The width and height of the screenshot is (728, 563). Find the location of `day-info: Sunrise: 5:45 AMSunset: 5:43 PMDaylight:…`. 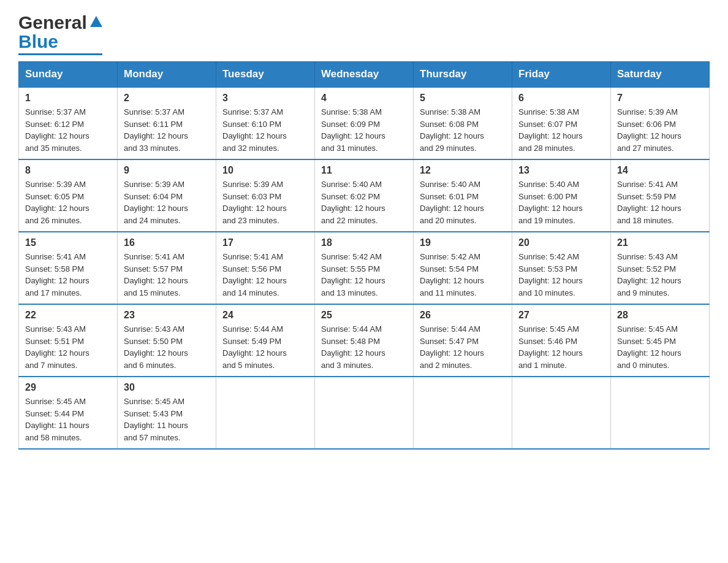

day-info: Sunrise: 5:45 AMSunset: 5:43 PMDaylight:… is located at coordinates (167, 419).